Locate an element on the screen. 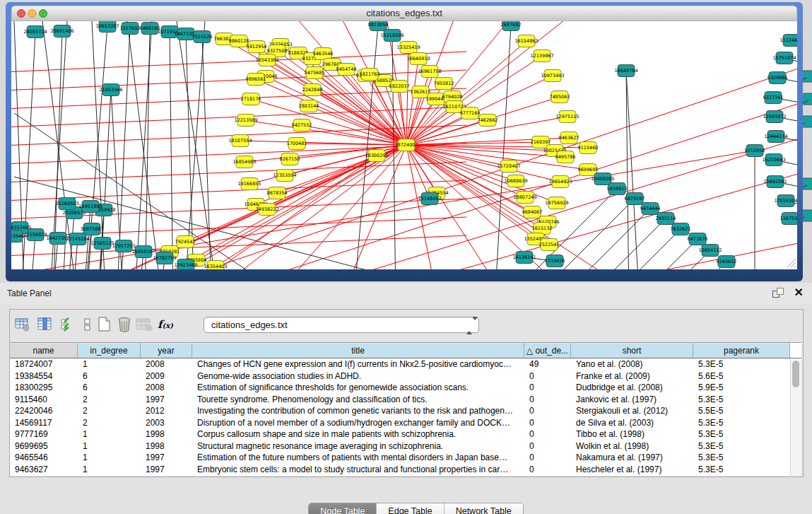 This screenshot has height=514, width=812. graph-node-label: 16409265 is located at coordinates (602, 179).